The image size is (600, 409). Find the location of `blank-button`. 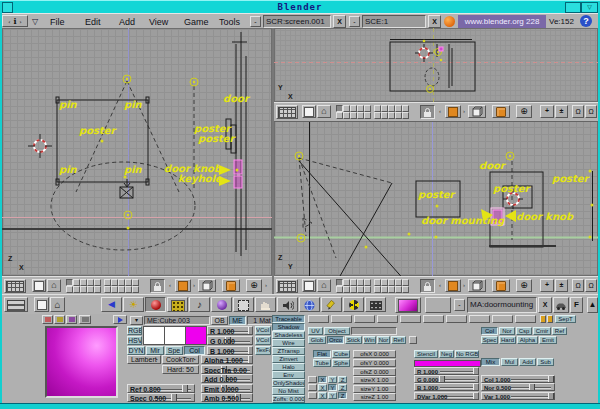

blank-button is located at coordinates (438, 305).